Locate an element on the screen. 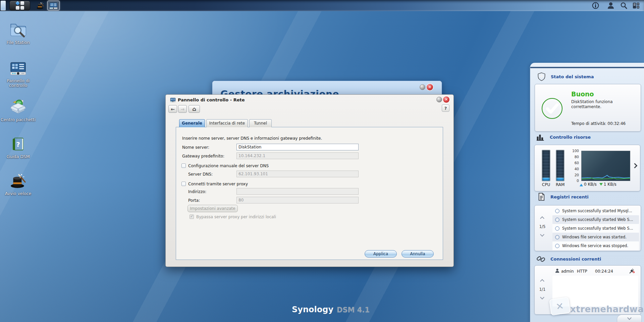  link-icon is located at coordinates (541, 259).